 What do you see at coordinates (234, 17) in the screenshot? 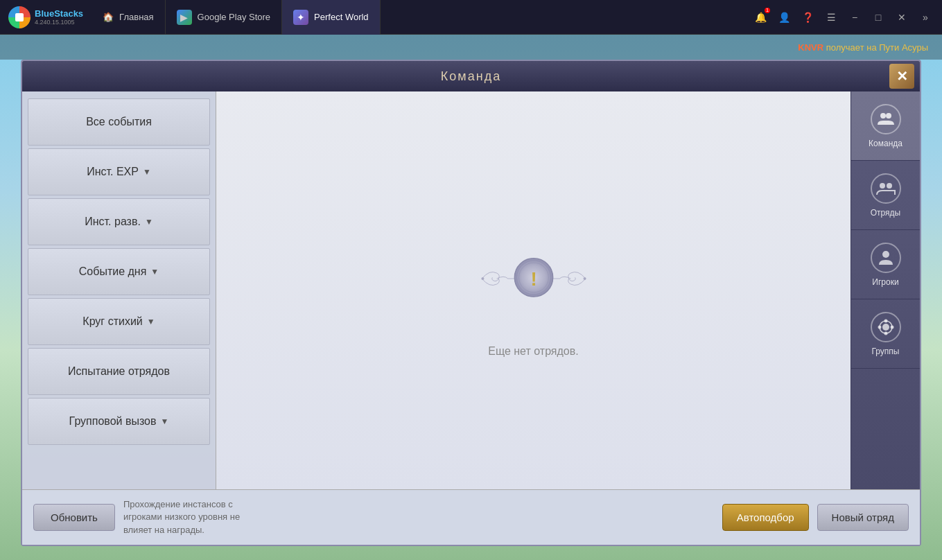
I see `tab-google-play-label: Google Play Store` at bounding box center [234, 17].